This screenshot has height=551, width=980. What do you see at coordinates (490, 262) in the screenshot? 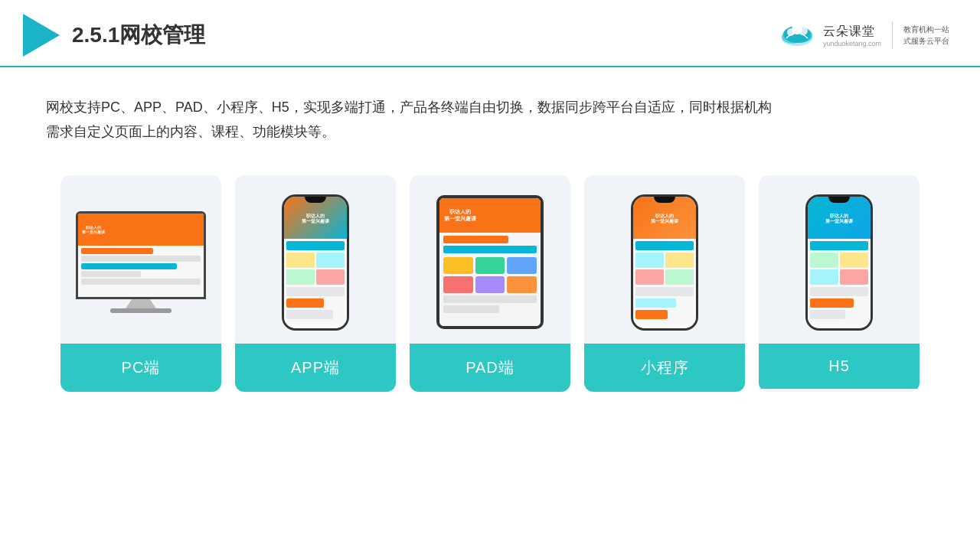
I see `tablet-mockup: 职达人的第一堂兴趣课` at bounding box center [490, 262].